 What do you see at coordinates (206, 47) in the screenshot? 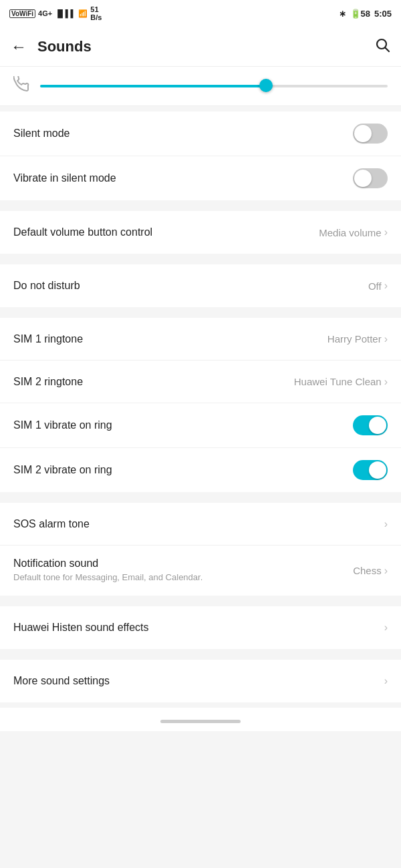
I see `page-title: Sounds` at bounding box center [206, 47].